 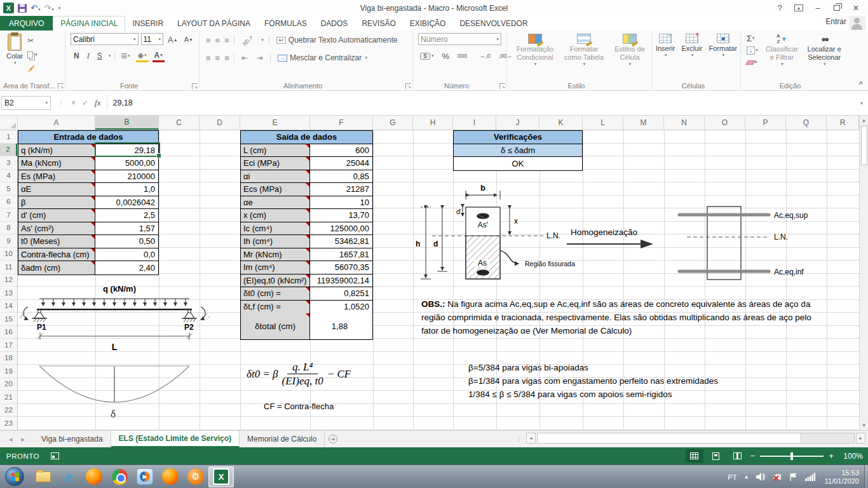 What do you see at coordinates (725, 123) in the screenshot?
I see `column-header-o: O` at bounding box center [725, 123].